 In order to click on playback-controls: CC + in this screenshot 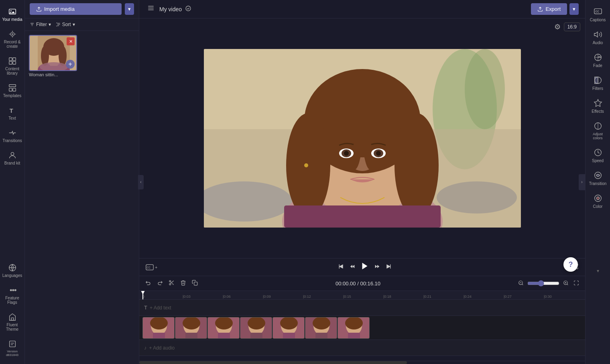, I will do `click(362, 267)`.